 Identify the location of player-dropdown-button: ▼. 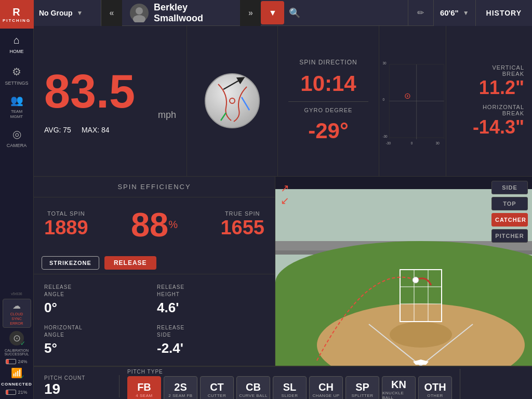
(272, 12).